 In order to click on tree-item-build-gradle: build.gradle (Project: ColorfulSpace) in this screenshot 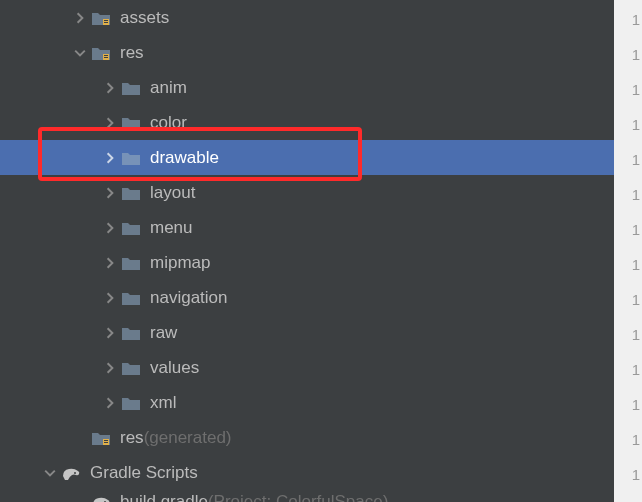, I will do `click(307, 496)`.